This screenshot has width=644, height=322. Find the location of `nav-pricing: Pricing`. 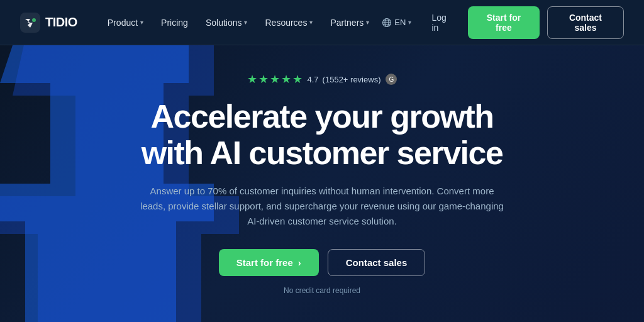

nav-pricing: Pricing is located at coordinates (175, 23).